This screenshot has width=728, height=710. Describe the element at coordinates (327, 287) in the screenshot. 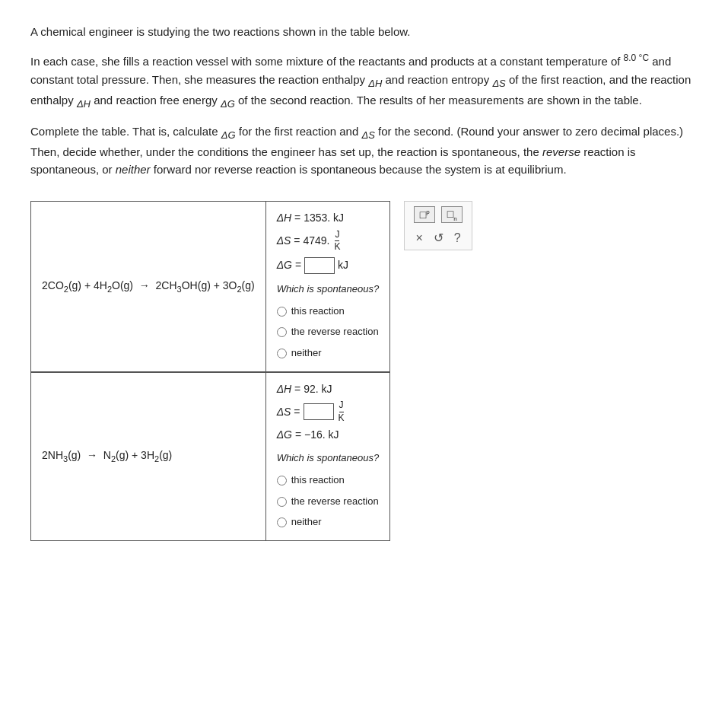

I see `reaction1-data: ΔH = 1353. kJ ΔS = 4749. J K ΔG =` at that location.